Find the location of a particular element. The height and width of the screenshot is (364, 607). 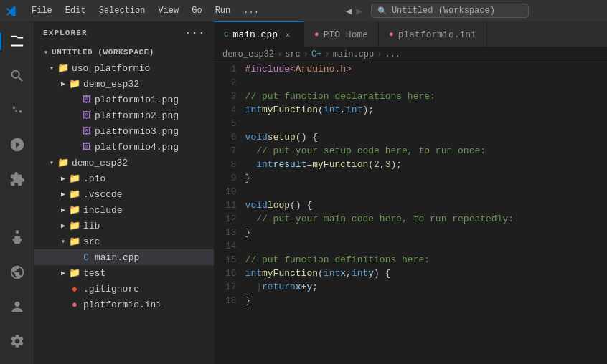

breadcrumb-more: ... is located at coordinates (392, 54).